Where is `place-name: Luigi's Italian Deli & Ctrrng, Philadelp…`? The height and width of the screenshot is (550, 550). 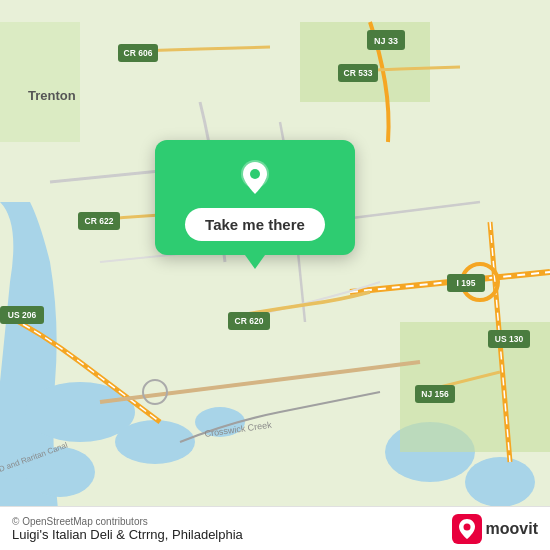 place-name: Luigi's Italian Deli & Ctrrng, Philadelp… is located at coordinates (128, 534).